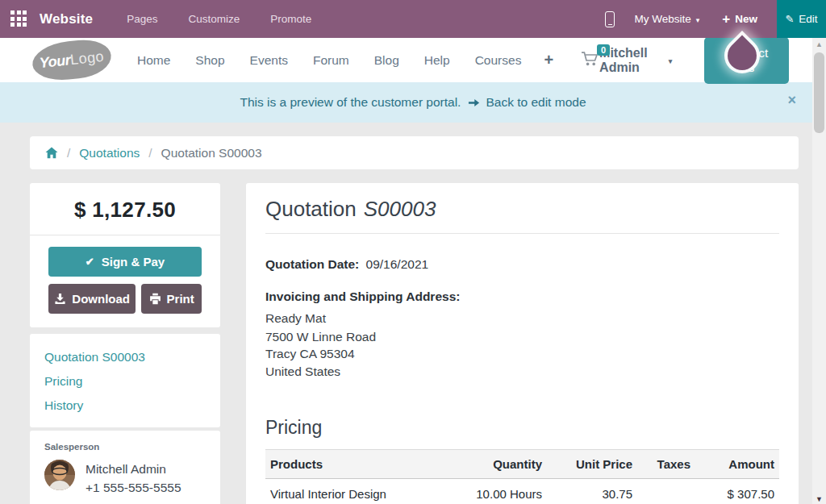  Describe the element at coordinates (792, 100) in the screenshot. I see `close-icon: ×` at that location.